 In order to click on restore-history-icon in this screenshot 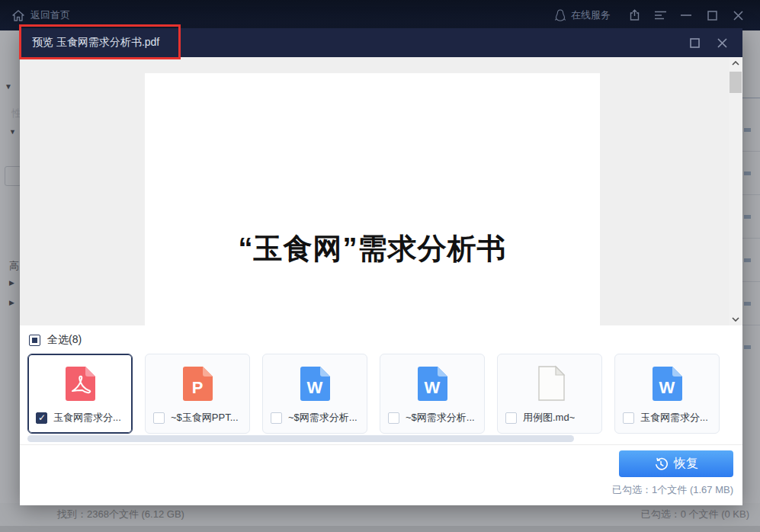, I will do `click(661, 464)`.